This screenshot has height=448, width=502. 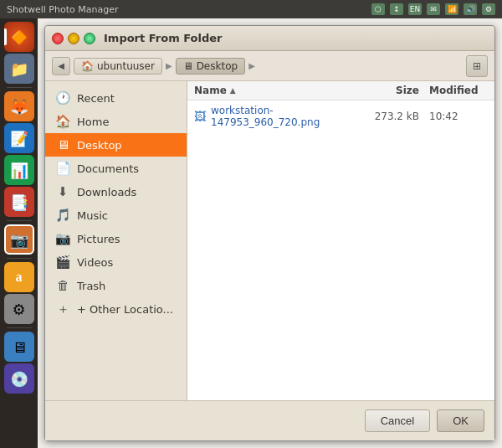 I want to click on dialog-footer: Cancel OK, so click(x=269, y=420).